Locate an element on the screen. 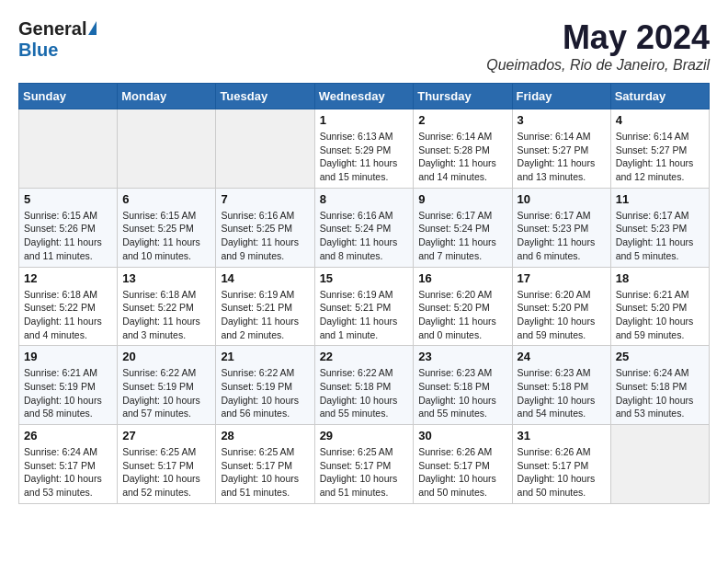  day-info: Sunrise: 6:16 AM Sunset: 5:25 PM Dayligh… is located at coordinates (265, 236).